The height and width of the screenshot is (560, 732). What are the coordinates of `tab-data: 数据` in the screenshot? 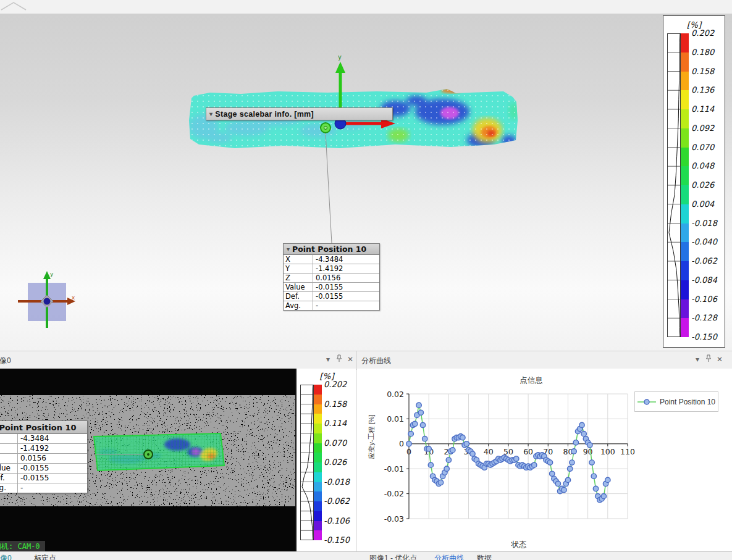 It's located at (484, 557).